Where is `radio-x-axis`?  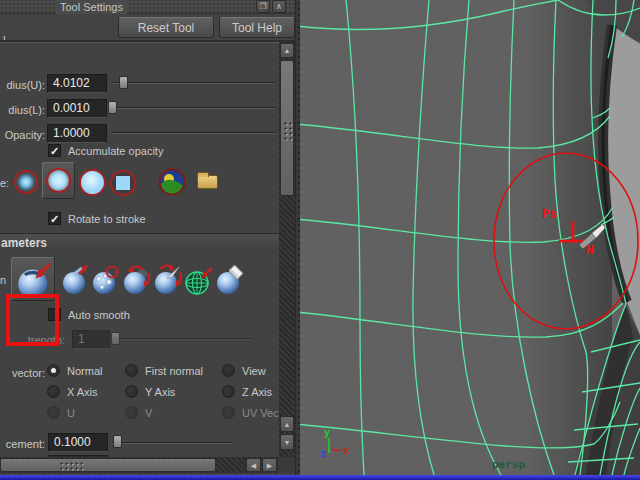 radio-x-axis is located at coordinates (54, 392).